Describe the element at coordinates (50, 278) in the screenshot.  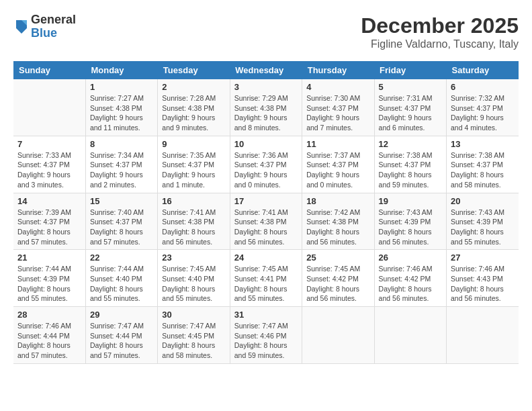
I see `calendar-cell: 21Sunrise: 7:44 AM Sunset: 4:39 PM Dayli…` at that location.